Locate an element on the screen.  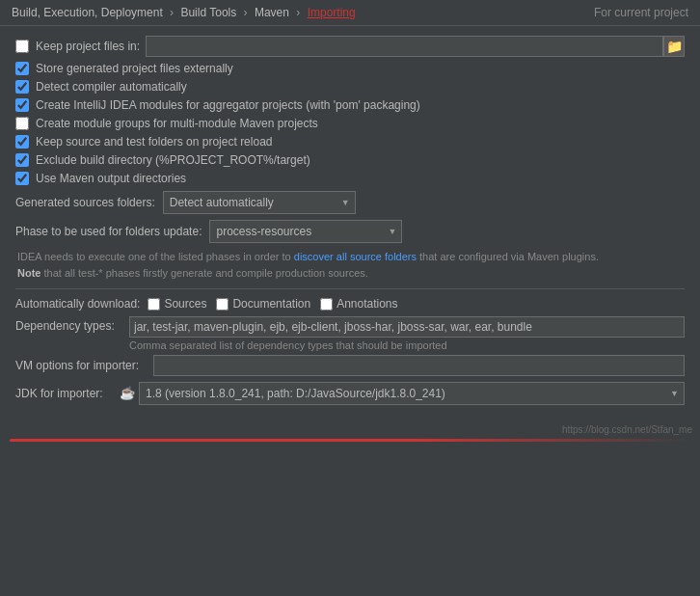
use-maven-row: Use Maven output directories is located at coordinates (350, 178).